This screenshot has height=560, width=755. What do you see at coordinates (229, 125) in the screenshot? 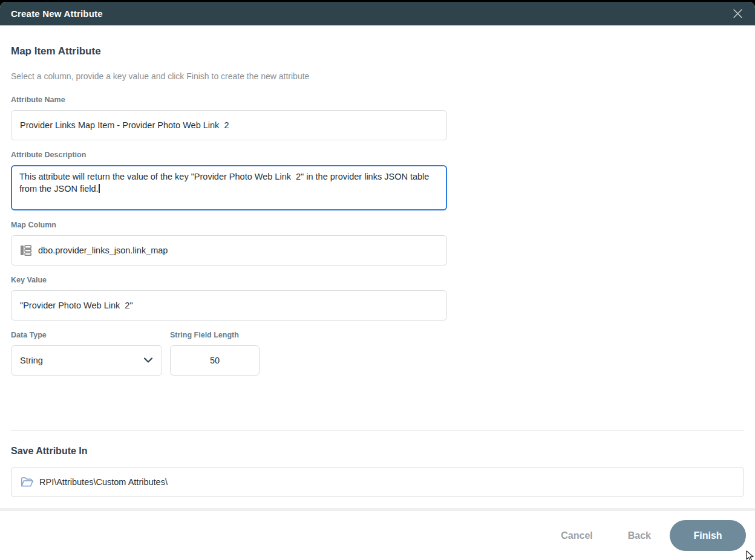
I see `attribute-name-input` at bounding box center [229, 125].